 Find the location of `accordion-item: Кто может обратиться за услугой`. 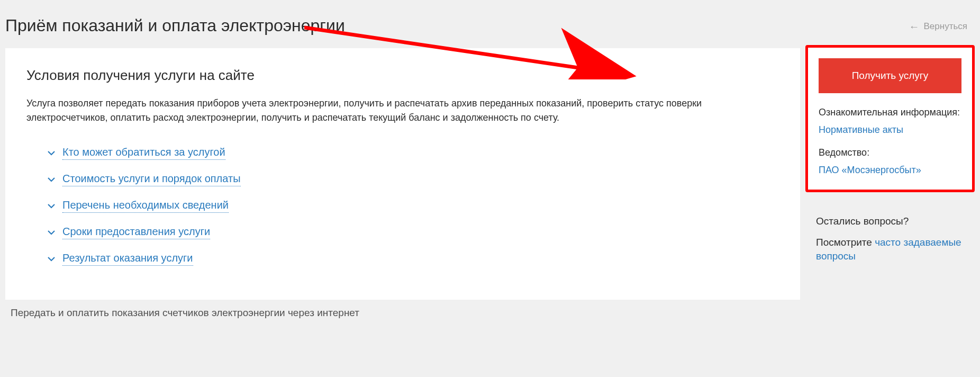

accordion-item: Кто может обратиться за услугой is located at coordinates (413, 153).